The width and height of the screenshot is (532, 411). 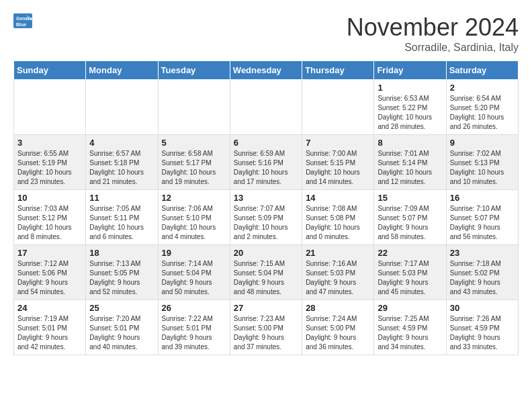 I want to click on calendar-cell: 10Sunrise: 7:03 AM Sunset: 5:12 PM Dayli…, so click(x=50, y=218).